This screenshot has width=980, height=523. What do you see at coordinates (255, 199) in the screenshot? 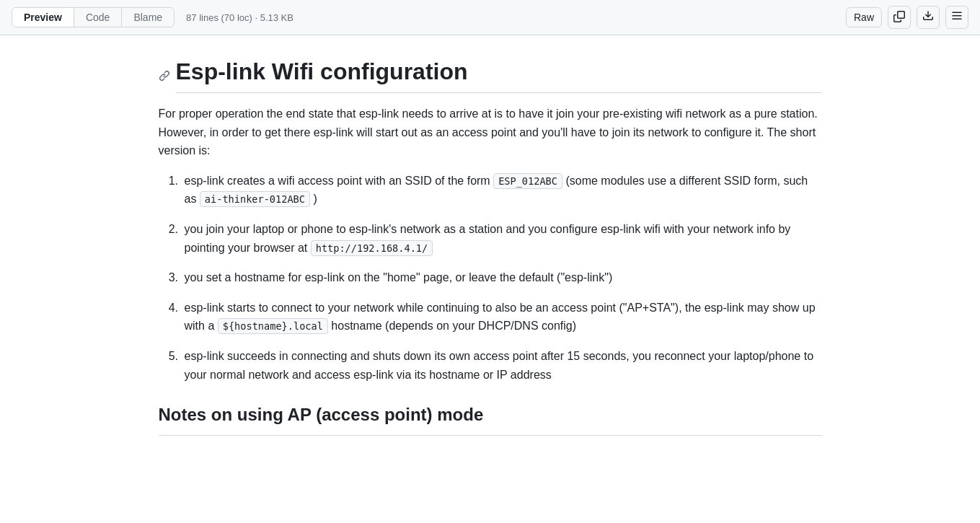
I see `step-1-code2: ai-thinker-012ABC` at bounding box center [255, 199].